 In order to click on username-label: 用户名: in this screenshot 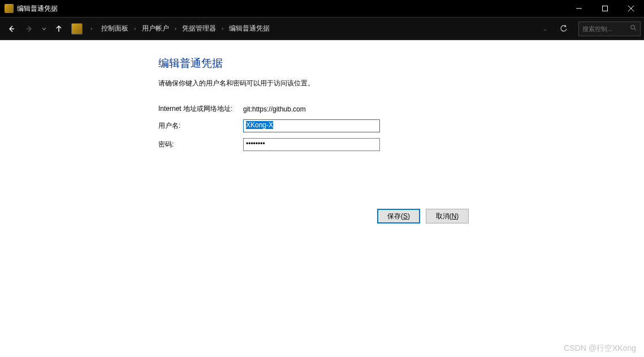, I will do `click(201, 126)`.